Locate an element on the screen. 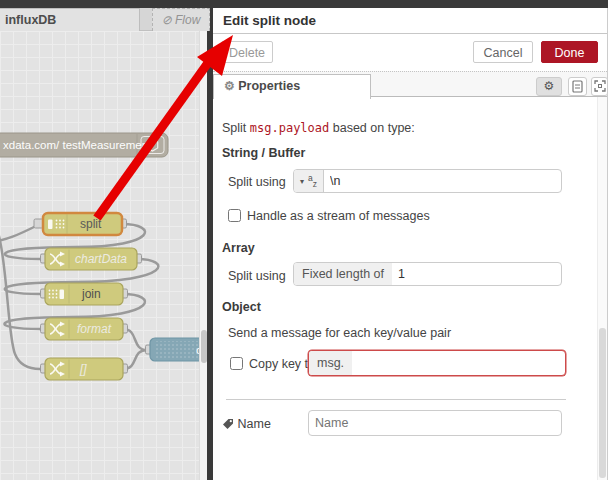 The image size is (608, 480). copy-key-input is located at coordinates (458, 363).